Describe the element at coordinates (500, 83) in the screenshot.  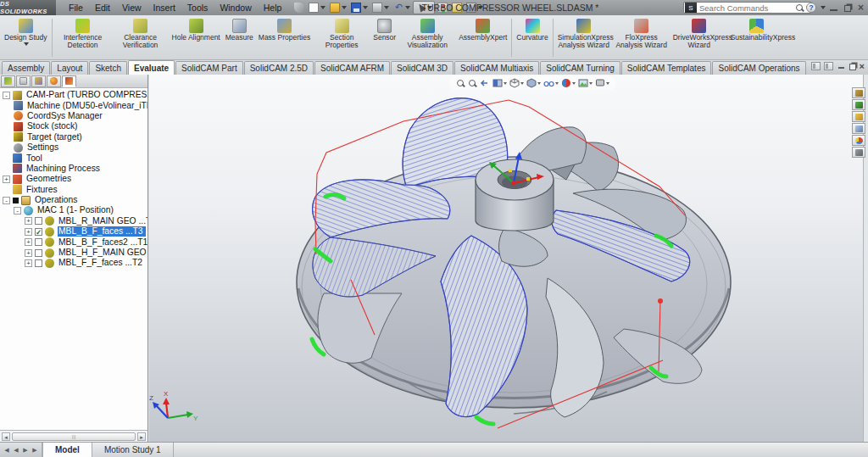
I see `section-view-button` at that location.